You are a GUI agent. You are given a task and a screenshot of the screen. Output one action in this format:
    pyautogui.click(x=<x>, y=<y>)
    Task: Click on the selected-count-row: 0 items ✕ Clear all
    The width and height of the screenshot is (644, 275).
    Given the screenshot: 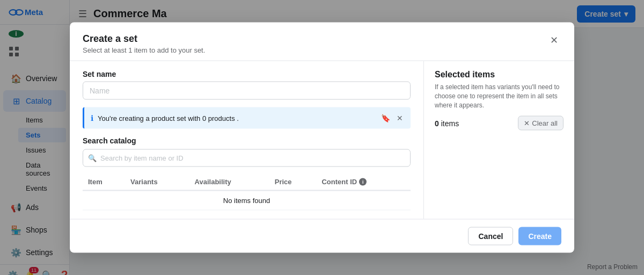 What is the action you would take?
    pyautogui.click(x=499, y=124)
    